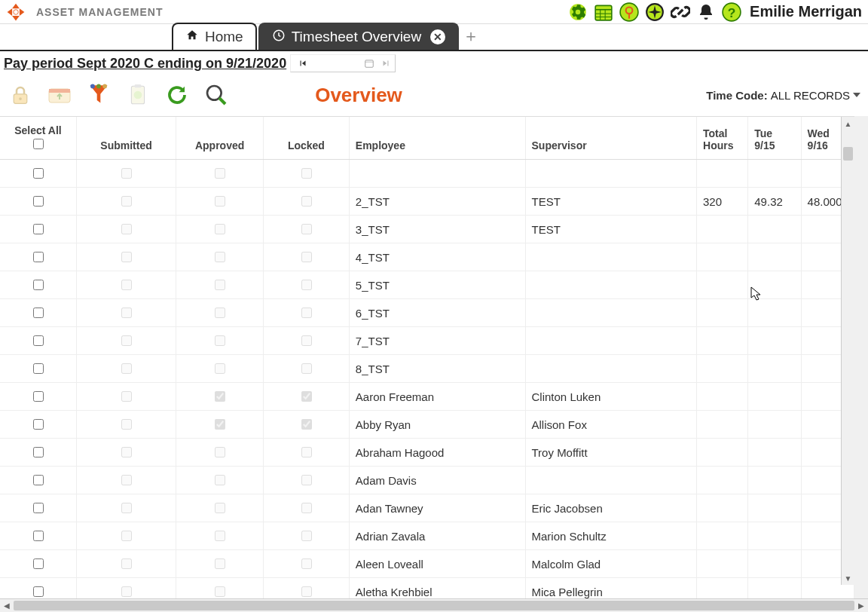 The height and width of the screenshot is (612, 868). What do you see at coordinates (438, 37) in the screenshot?
I see `close-icon: ✕` at bounding box center [438, 37].